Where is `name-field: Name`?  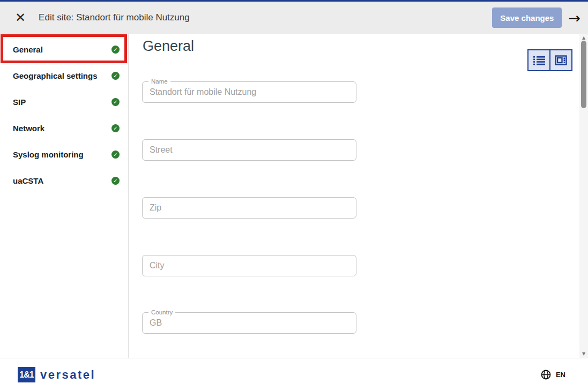
name-field: Name is located at coordinates (249, 92).